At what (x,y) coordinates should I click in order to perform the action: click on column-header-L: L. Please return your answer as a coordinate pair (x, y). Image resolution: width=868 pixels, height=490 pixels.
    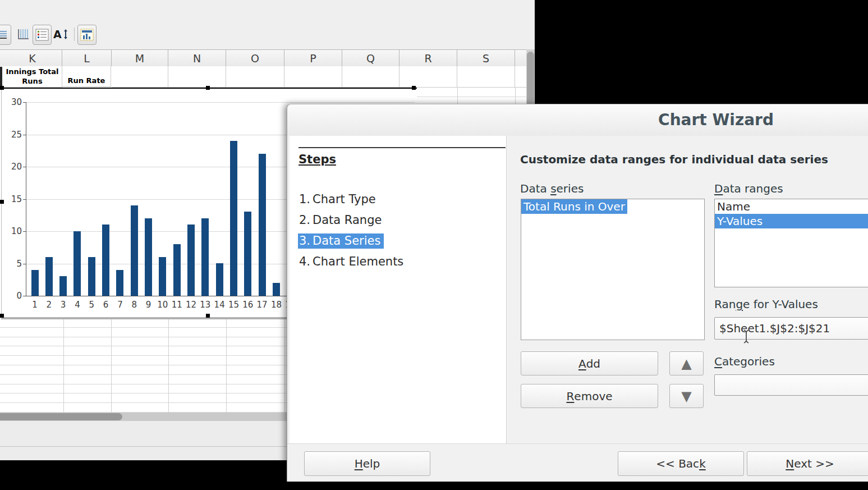
    Looking at the image, I should click on (87, 58).